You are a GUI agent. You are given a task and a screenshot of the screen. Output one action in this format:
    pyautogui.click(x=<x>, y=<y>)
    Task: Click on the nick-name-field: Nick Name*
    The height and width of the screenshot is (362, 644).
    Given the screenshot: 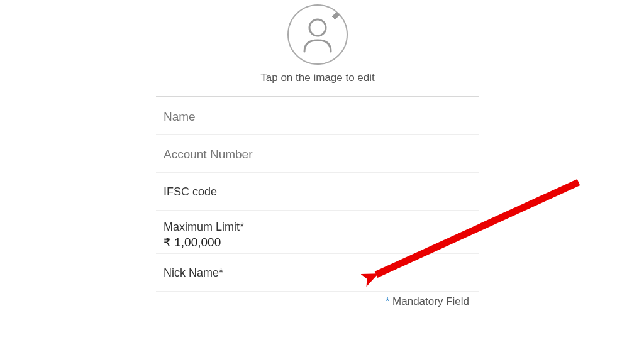 What is the action you would take?
    pyautogui.click(x=318, y=273)
    